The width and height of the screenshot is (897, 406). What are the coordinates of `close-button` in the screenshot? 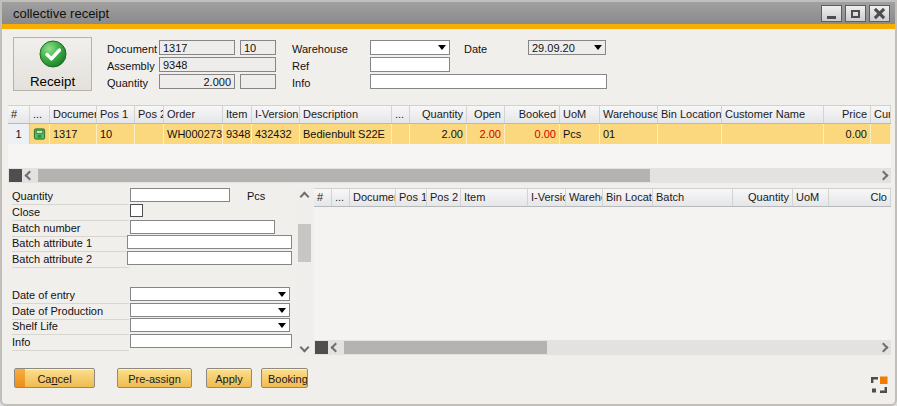 It's located at (880, 14).